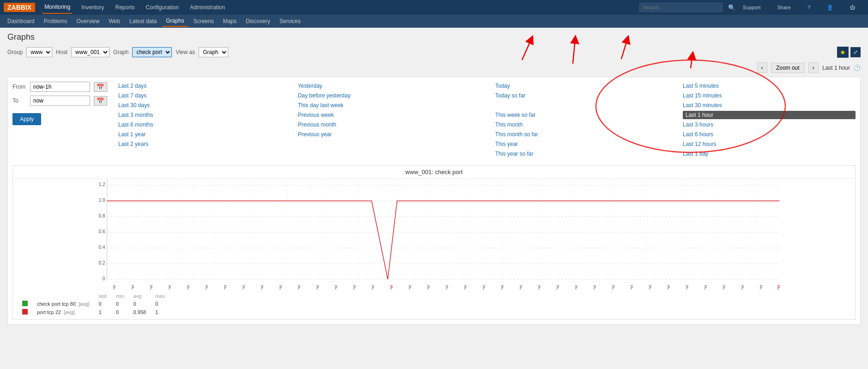 This screenshot has width=868, height=369. Describe the element at coordinates (202, 134) in the screenshot. I see `period-last1year: Last 1 year` at that location.